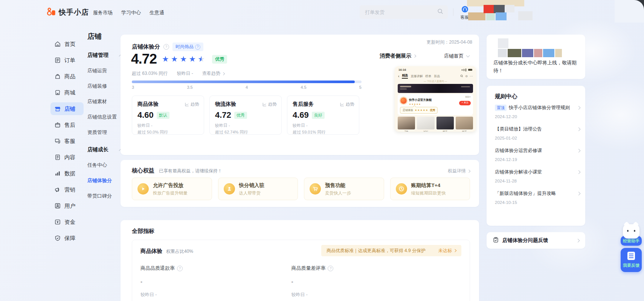 The image size is (644, 301). Describe the element at coordinates (404, 101) in the screenshot. I see `shop-avatar` at that location.